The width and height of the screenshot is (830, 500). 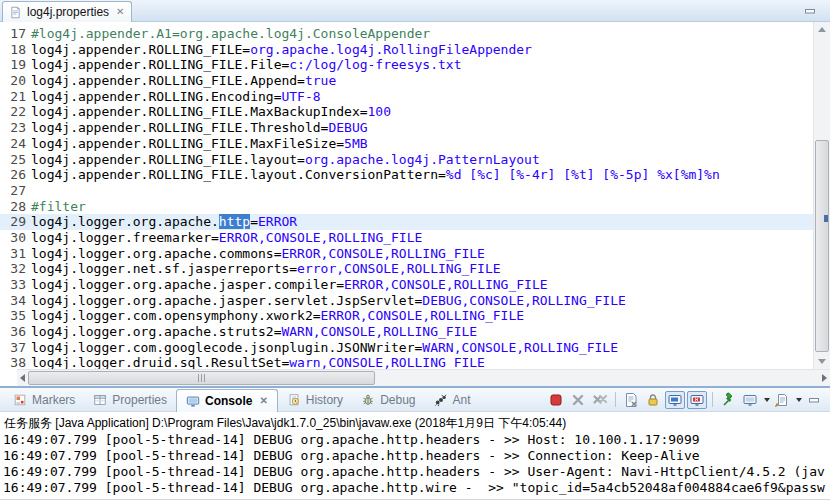 I want to click on code-line-28: 28#filter, so click(x=406, y=207).